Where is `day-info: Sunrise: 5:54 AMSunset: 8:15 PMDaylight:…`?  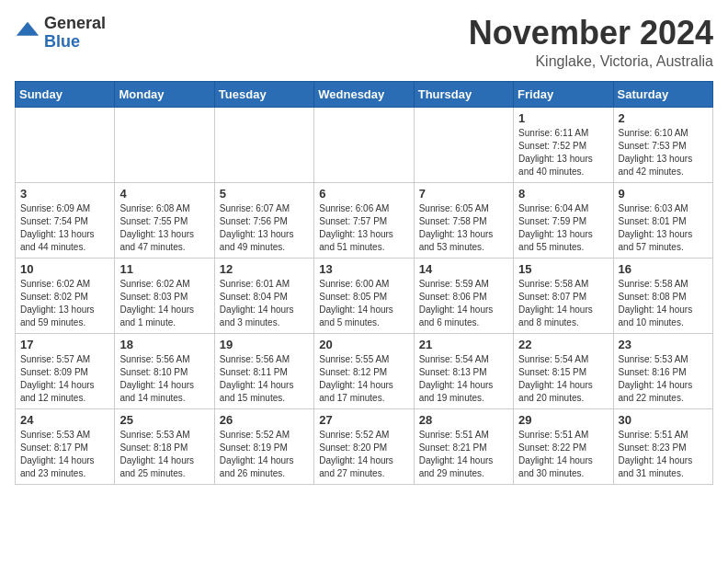 day-info: Sunrise: 5:54 AMSunset: 8:15 PMDaylight:… is located at coordinates (563, 379).